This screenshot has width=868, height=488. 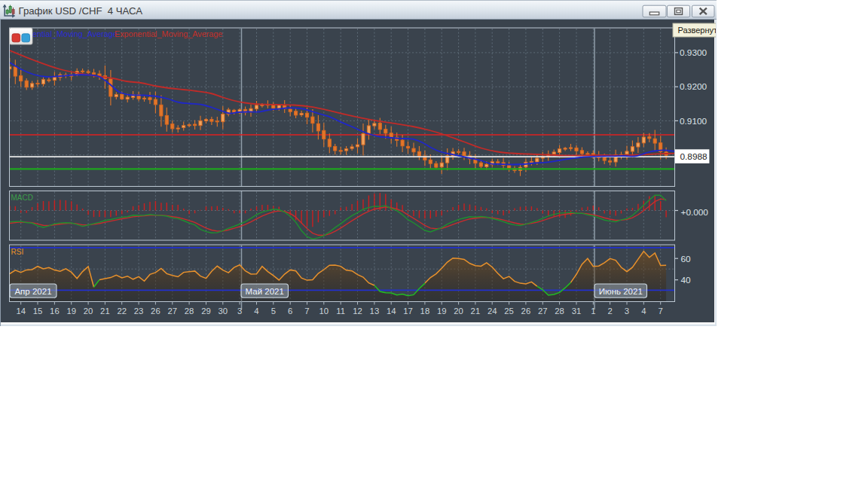 What do you see at coordinates (693, 121) in the screenshot?
I see `svg-text: 0.9100` at bounding box center [693, 121].